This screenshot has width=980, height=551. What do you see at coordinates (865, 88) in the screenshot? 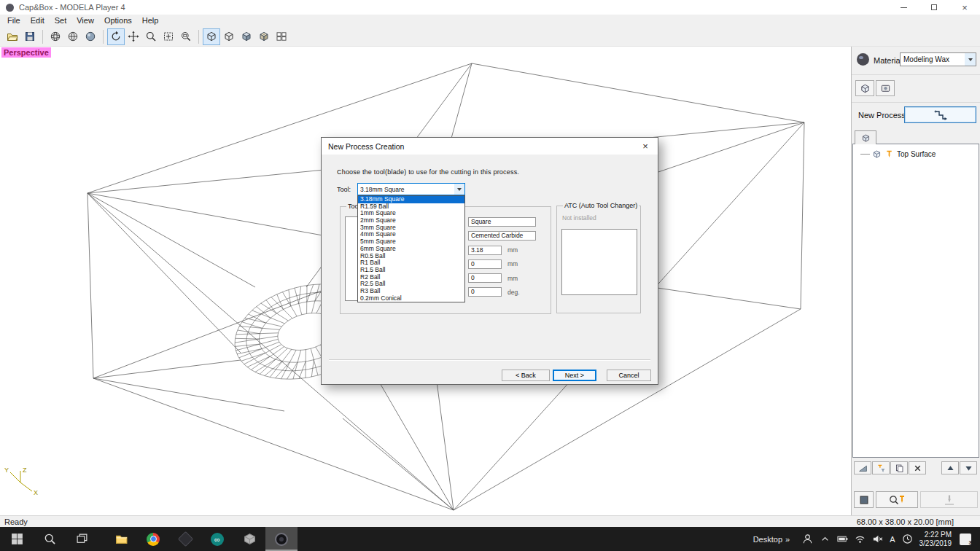
I see `model-settings-button` at bounding box center [865, 88].